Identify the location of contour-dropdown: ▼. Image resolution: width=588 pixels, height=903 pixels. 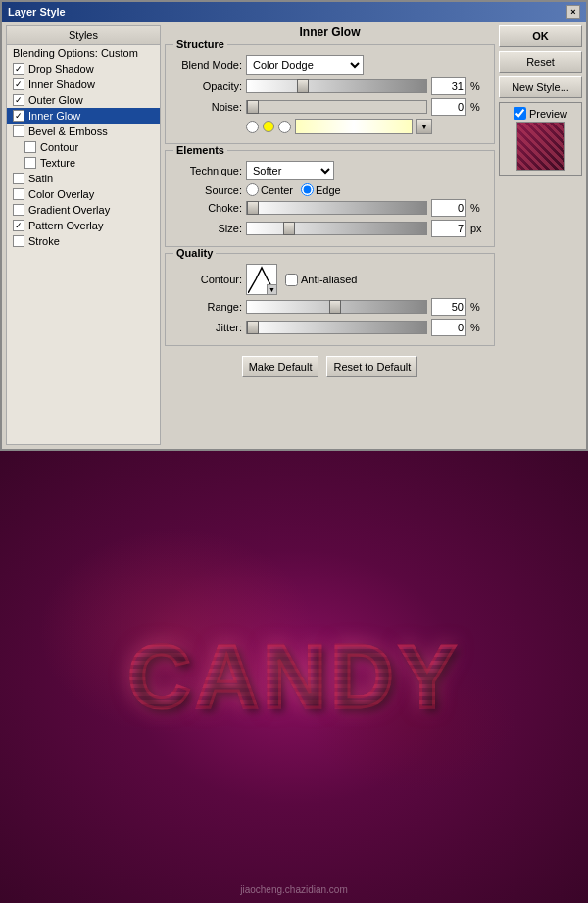
(271, 289).